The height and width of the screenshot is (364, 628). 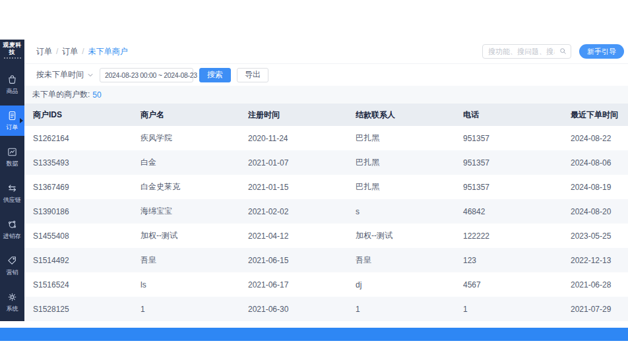 I want to click on global-search, so click(x=526, y=51).